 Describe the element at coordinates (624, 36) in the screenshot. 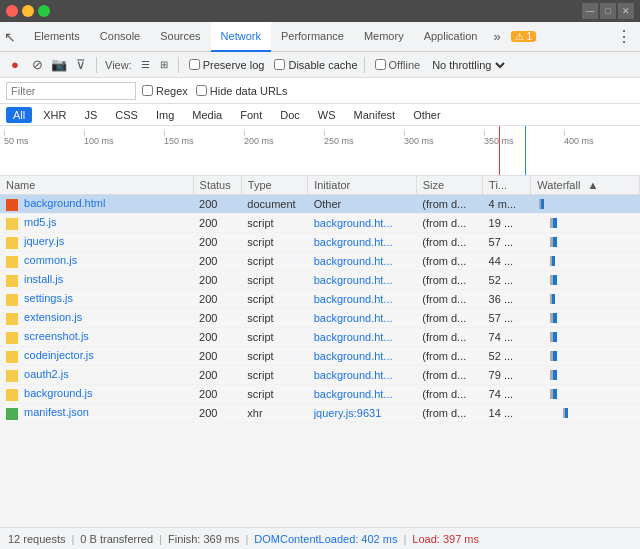

I see `devtools-menu-button: ⋮` at that location.